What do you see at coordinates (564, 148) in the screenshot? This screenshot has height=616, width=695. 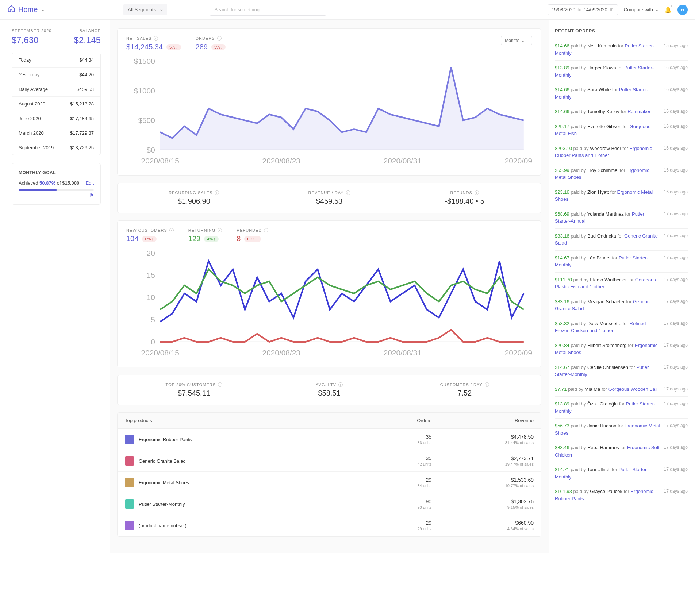 I see `order-amount: $203.10` at bounding box center [564, 148].